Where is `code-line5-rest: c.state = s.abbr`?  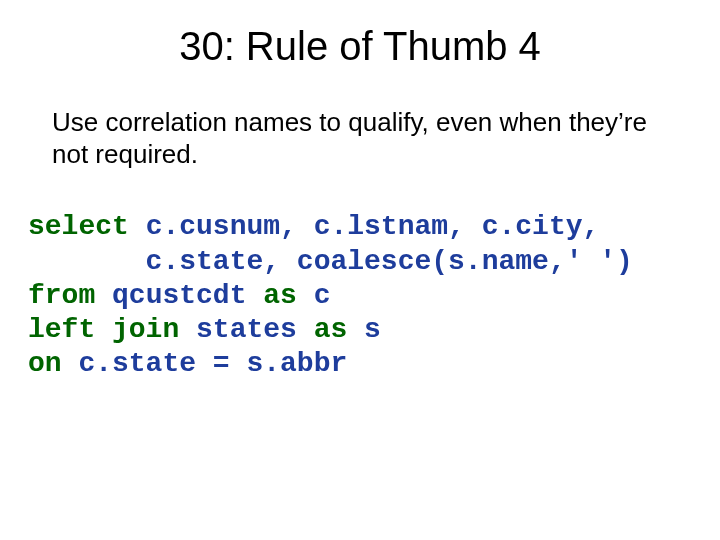 code-line5-rest: c.state = s.abbr is located at coordinates (205, 364).